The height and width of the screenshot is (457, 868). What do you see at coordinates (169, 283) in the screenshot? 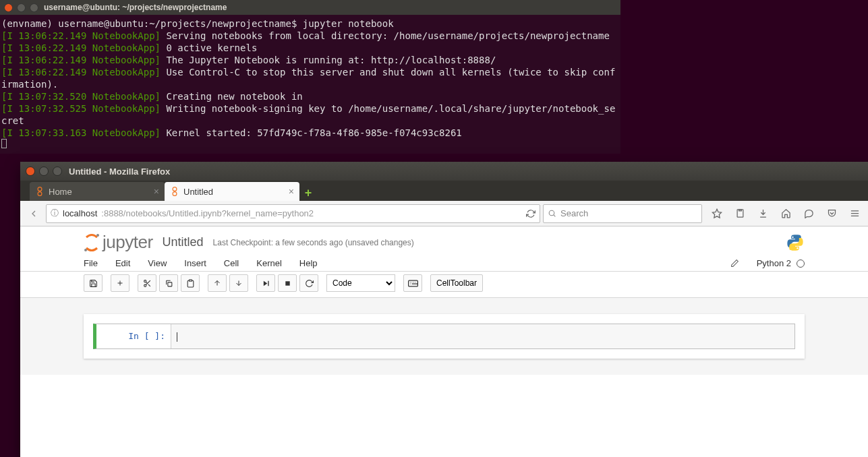
I see `copy-button` at bounding box center [169, 283].